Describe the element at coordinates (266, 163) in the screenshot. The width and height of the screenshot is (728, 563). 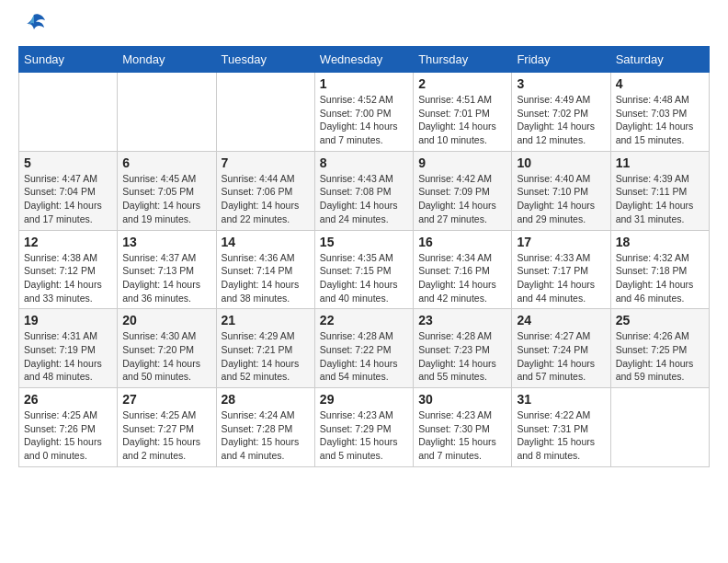
I see `day-number: 7` at that location.